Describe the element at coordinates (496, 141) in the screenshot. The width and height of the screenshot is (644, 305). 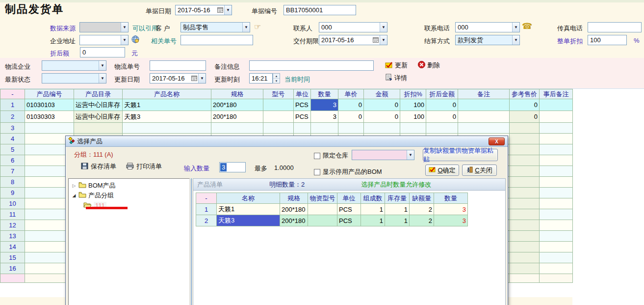
I see `close-icon: X` at that location.